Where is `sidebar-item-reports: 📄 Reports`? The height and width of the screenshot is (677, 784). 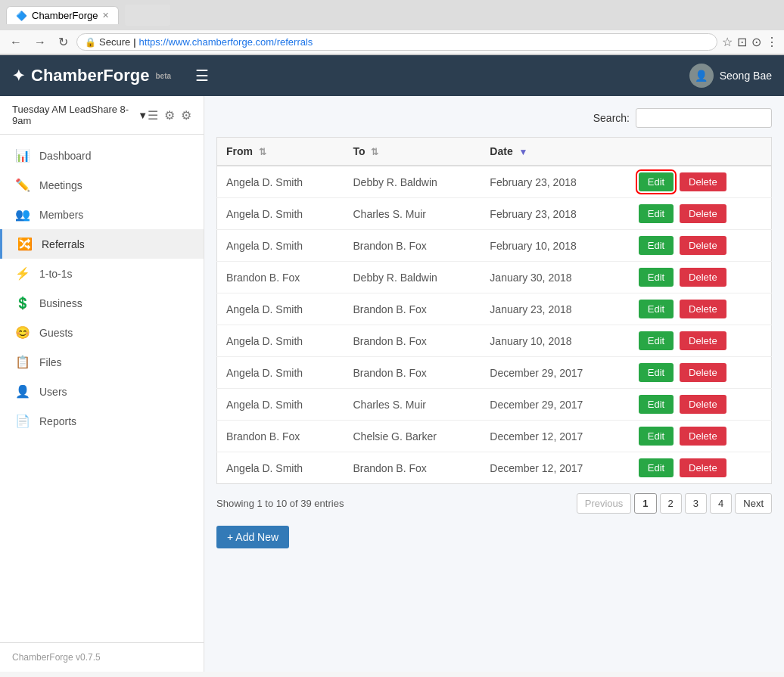 sidebar-item-reports: 📄 Reports is located at coordinates (101, 421).